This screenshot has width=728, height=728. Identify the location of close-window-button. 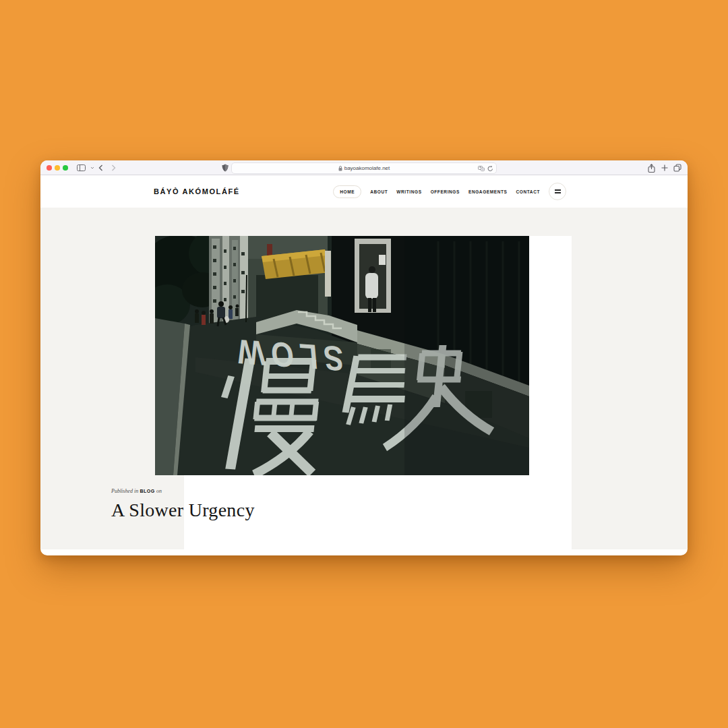
(49, 168).